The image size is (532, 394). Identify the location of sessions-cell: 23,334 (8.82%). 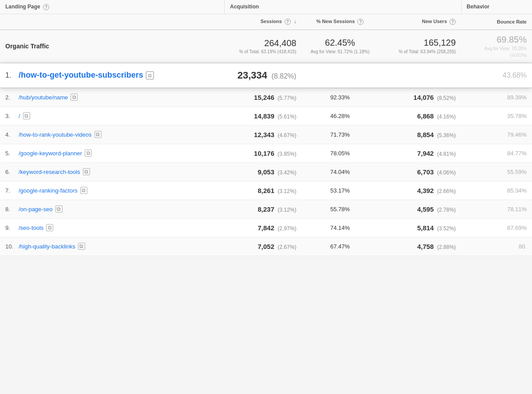
(263, 75).